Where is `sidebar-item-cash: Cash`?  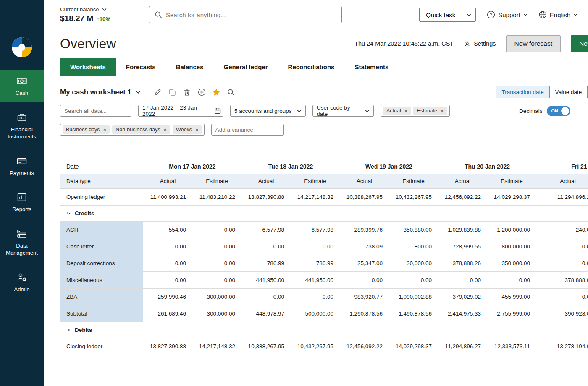 sidebar-item-cash: Cash is located at coordinates (22, 86).